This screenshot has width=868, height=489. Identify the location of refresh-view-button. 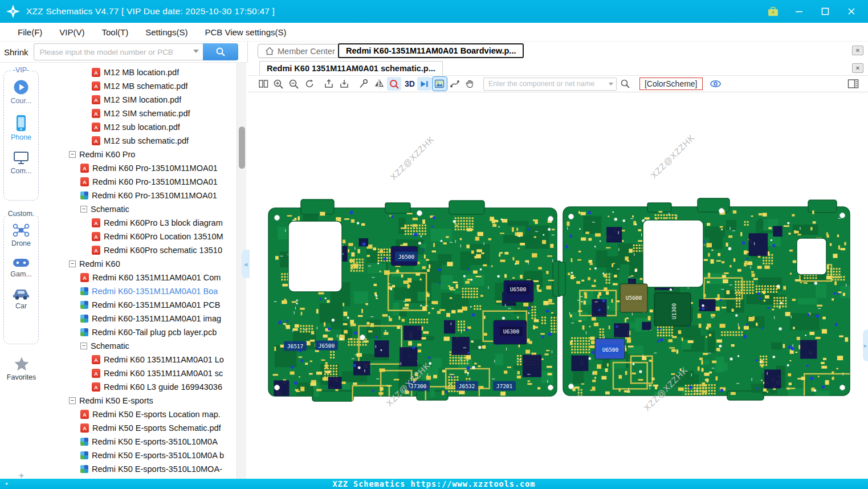
(309, 84).